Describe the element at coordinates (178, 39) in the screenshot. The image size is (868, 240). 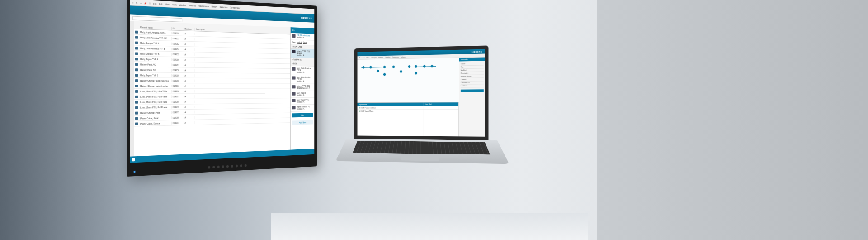
I see `cell-id: 014251` at that location.